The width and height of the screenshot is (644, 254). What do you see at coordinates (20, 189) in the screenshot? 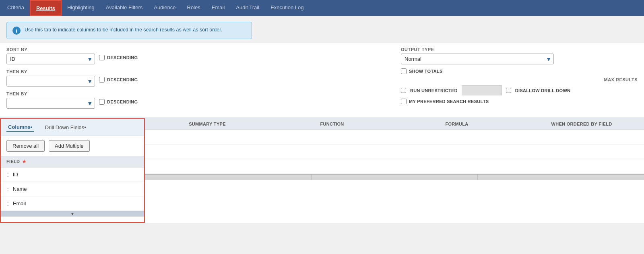
I see `row-name-field: Name` at bounding box center [20, 189].